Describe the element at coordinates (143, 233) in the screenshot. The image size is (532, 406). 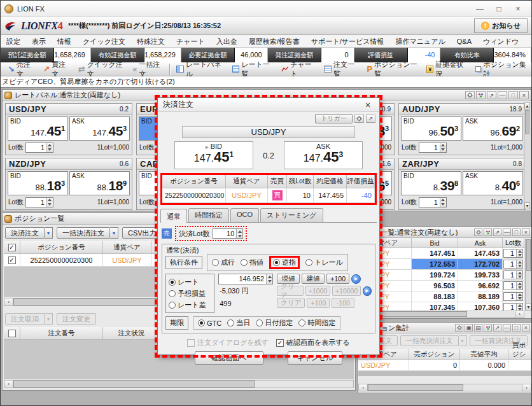
I see `csv-export-button: CSV出力` at that location.